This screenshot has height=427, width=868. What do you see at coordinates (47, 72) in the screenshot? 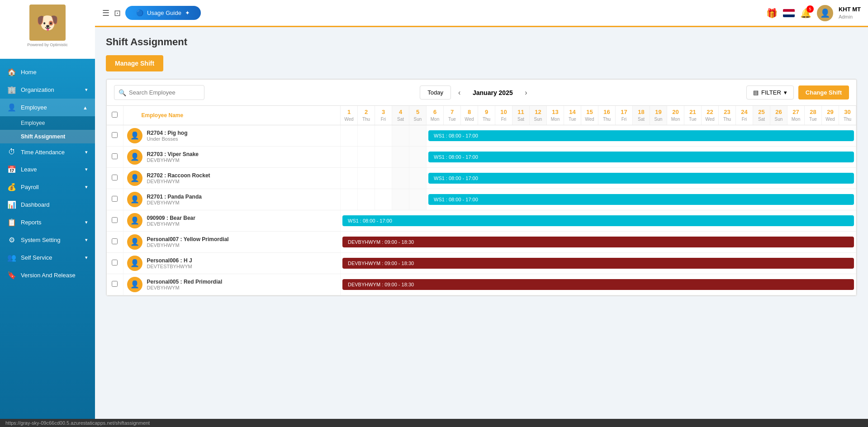
I see `sidebar-item-home: 🏠 Home` at bounding box center [47, 72].